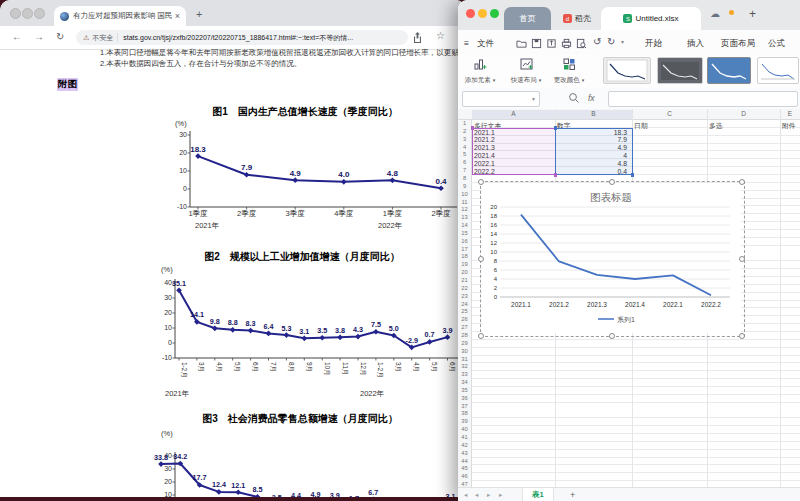 The height and width of the screenshot is (501, 800). I want to click on chart-style-3-selected, so click(729, 70).